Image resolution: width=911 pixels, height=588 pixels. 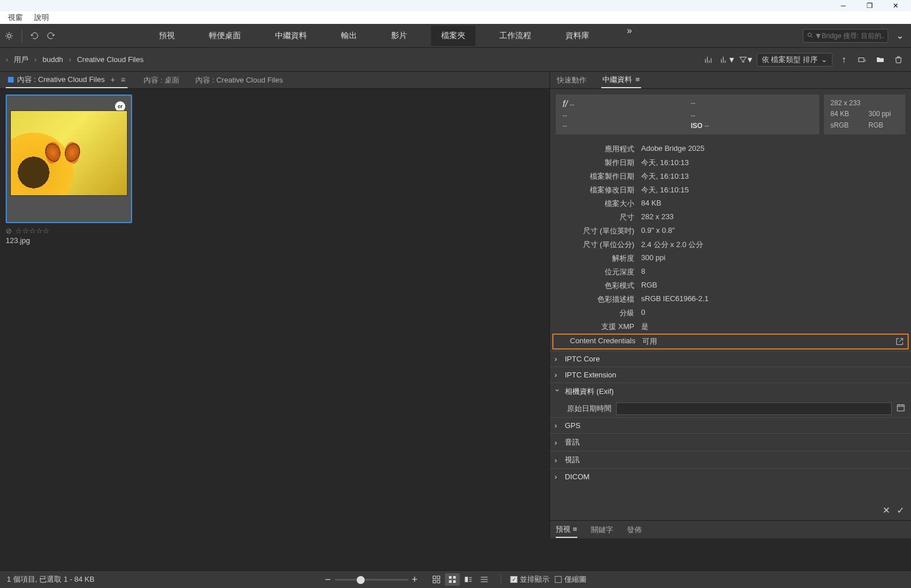 I want to click on panel-tab-content-cc: 內容 : Creative Cloud Files + ≡, so click(x=67, y=80).